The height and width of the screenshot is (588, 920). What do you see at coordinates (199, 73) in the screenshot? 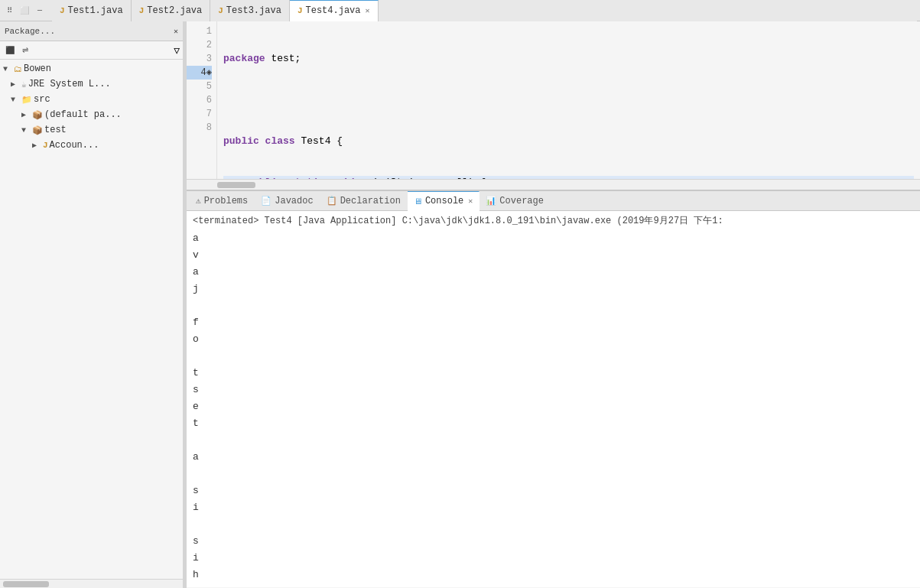
I see `ln-4: 4◈` at bounding box center [199, 73].